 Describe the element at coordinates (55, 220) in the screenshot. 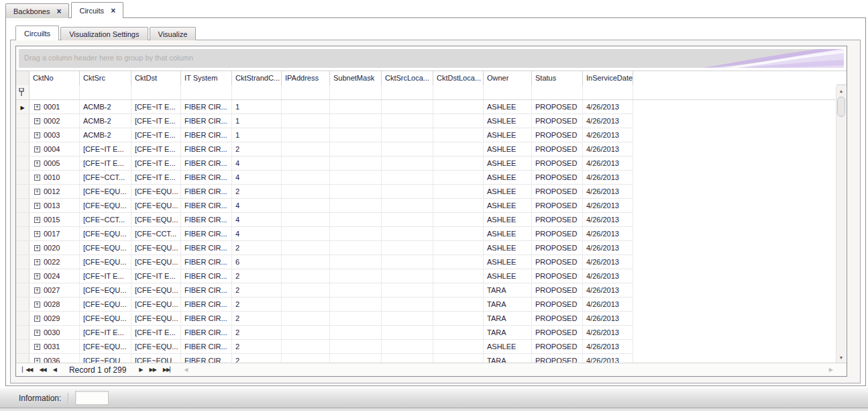

I see `cell-cktno: +0015` at that location.